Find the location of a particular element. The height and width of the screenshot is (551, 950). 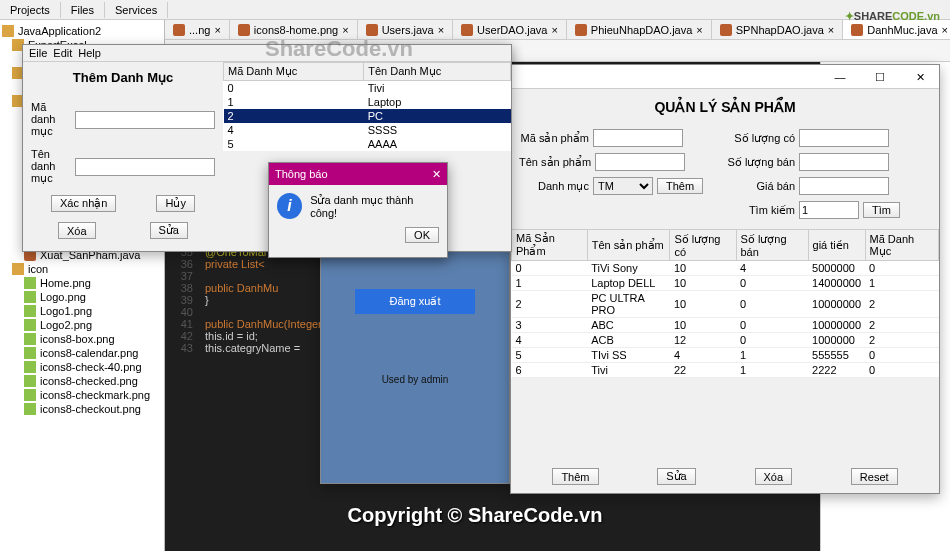

menu-help: Help is located at coordinates (90, 53).